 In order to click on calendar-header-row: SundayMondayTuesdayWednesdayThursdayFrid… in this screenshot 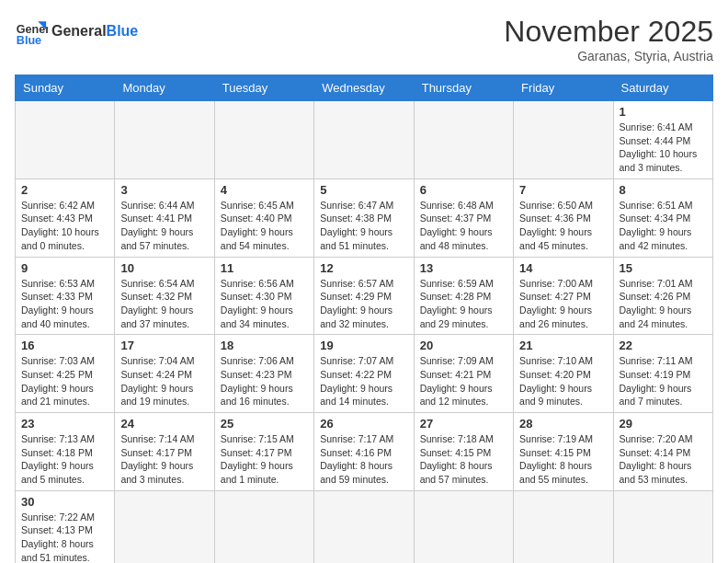, I will do `click(364, 88)`.